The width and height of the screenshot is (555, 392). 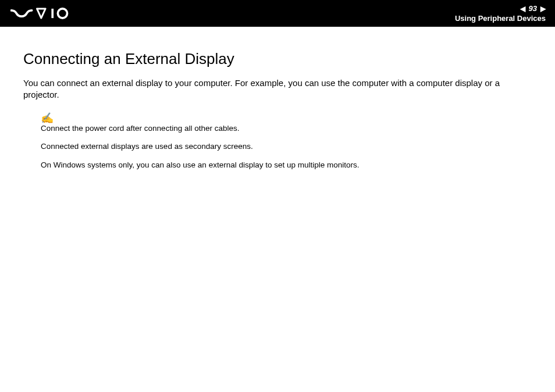 I want to click on vaio-logo-svg, so click(x=44, y=13).